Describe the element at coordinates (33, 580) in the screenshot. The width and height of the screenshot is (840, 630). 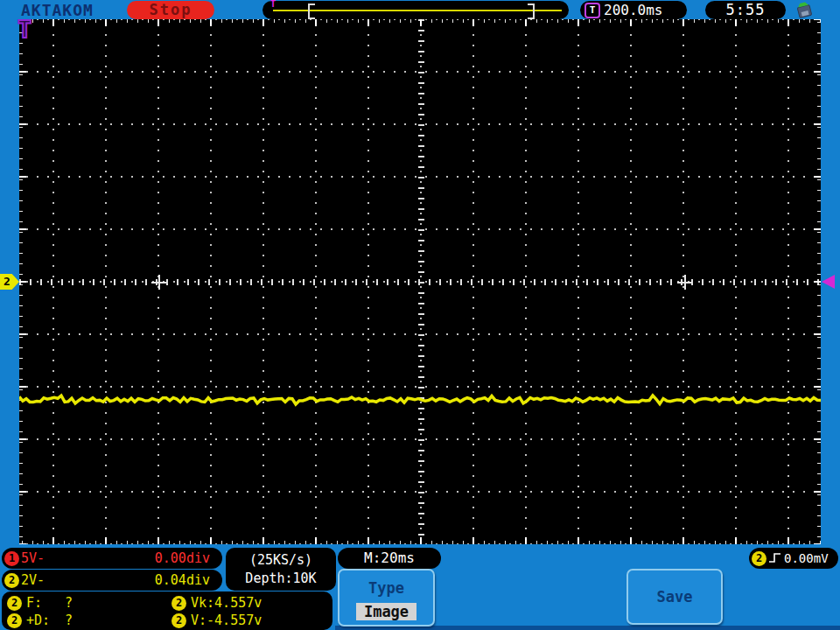
I see `channel2-scale: 2V-` at that location.